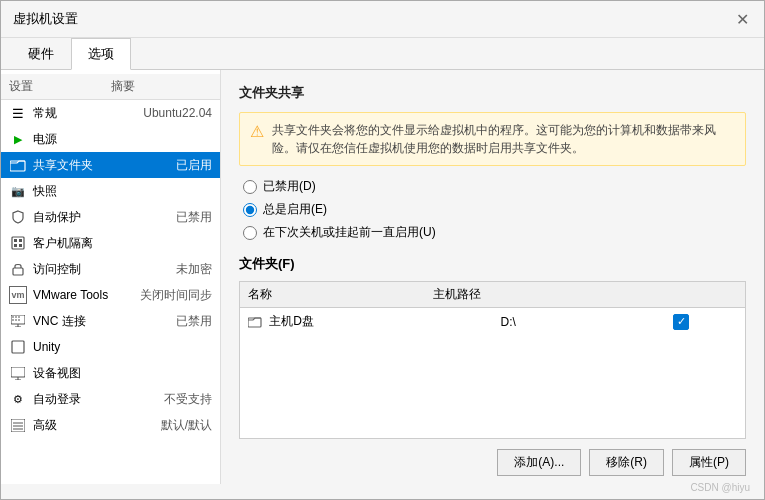 The image size is (765, 500). Describe the element at coordinates (110, 295) in the screenshot. I see `sidebar-item-vmware-tools: vm VMware Tools 关闭时间同步` at that location.